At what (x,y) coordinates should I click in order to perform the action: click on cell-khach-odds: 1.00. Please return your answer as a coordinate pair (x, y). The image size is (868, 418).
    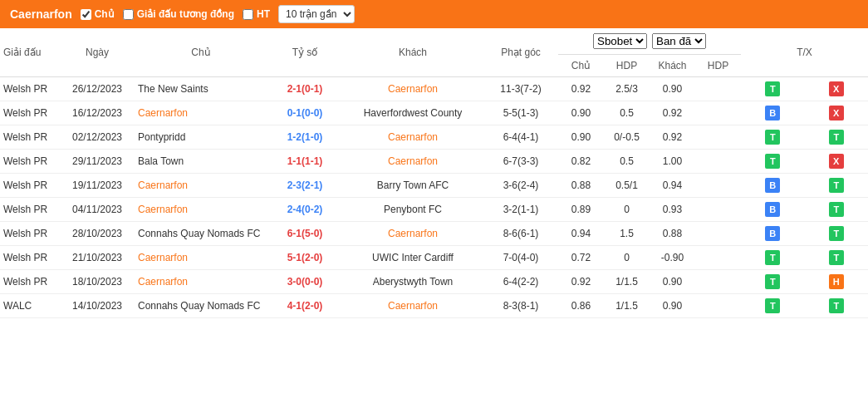
    Looking at the image, I should click on (673, 161).